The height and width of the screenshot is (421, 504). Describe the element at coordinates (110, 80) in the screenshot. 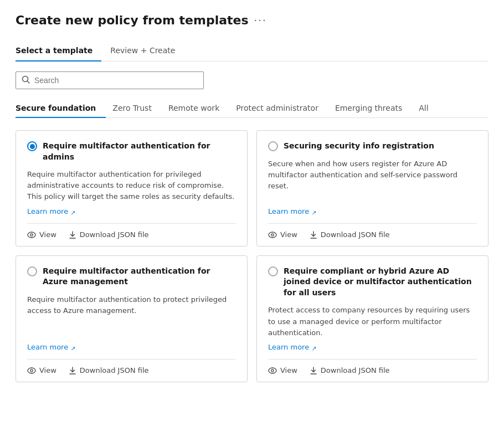

I see `search-container` at that location.